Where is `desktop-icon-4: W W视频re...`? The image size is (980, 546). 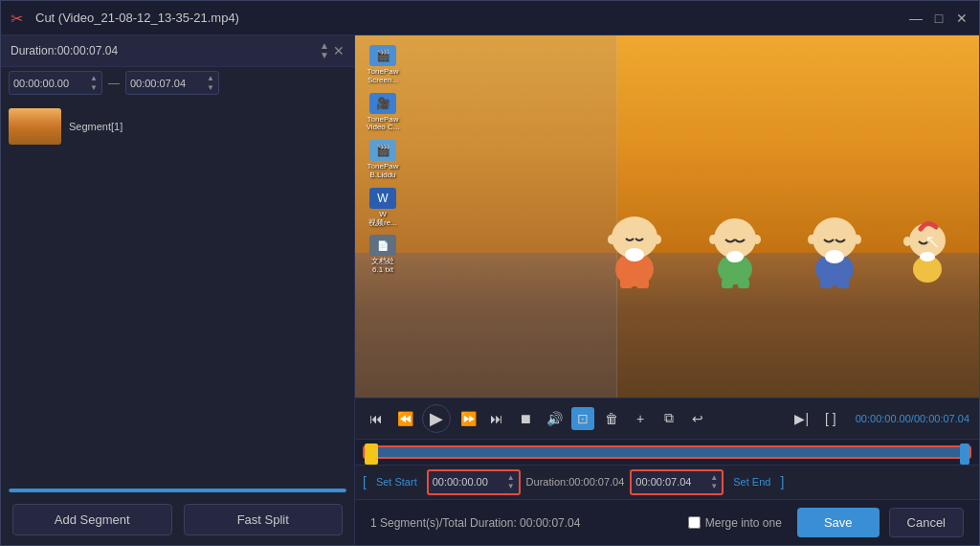 desktop-icon-4: W W视频re... is located at coordinates (383, 208).